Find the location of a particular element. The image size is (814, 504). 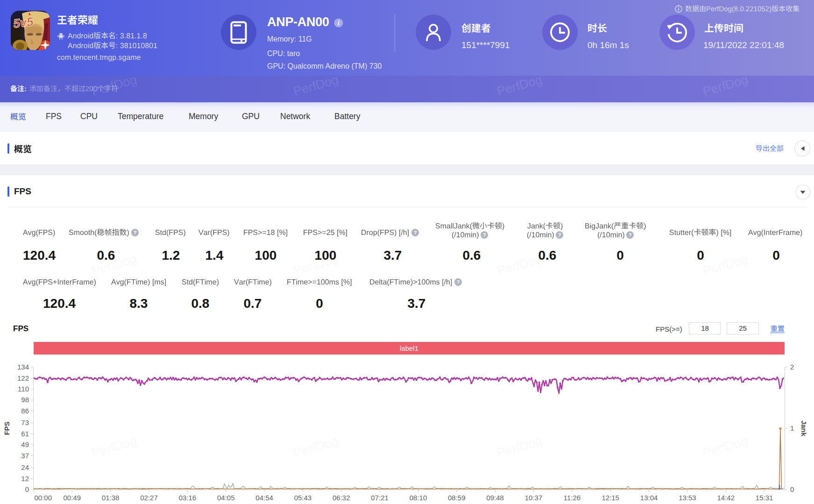

svg-text: 11:26 is located at coordinates (572, 498).